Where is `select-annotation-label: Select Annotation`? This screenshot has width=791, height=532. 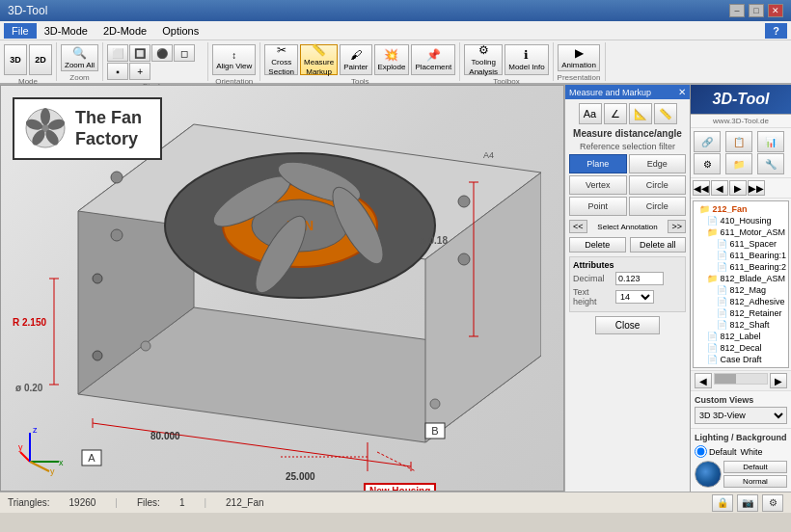
select-annotation-label: Select Annotation is located at coordinates (627, 227).